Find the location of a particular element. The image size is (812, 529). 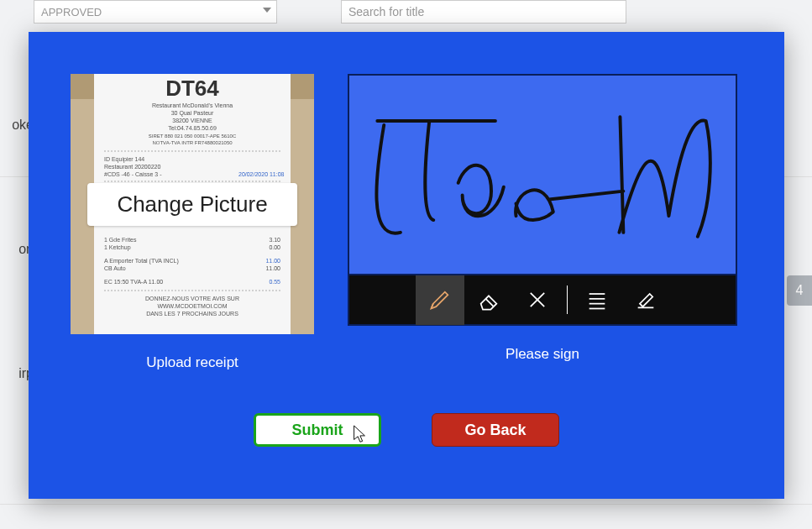

change-picture-button: Change Picture is located at coordinates (192, 205).